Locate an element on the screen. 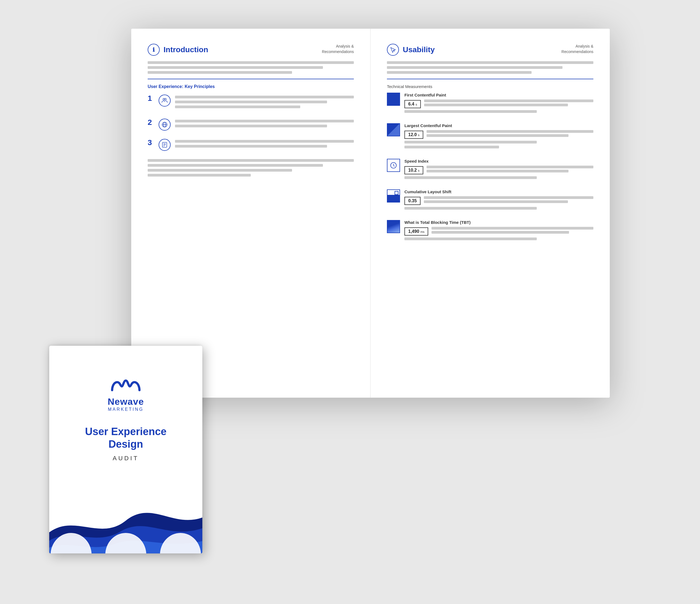 The width and height of the screenshot is (700, 604). metric-si: Speed Index 10.2 s is located at coordinates (490, 170).